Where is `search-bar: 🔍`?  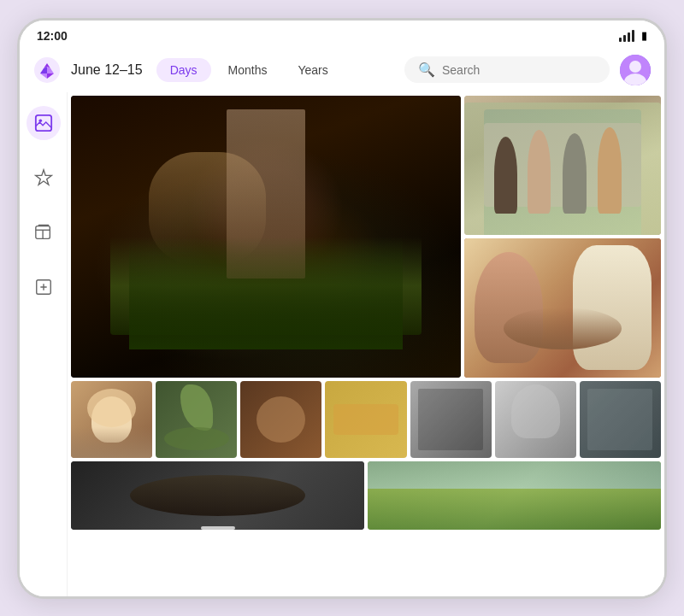
search-bar: 🔍 is located at coordinates (507, 70).